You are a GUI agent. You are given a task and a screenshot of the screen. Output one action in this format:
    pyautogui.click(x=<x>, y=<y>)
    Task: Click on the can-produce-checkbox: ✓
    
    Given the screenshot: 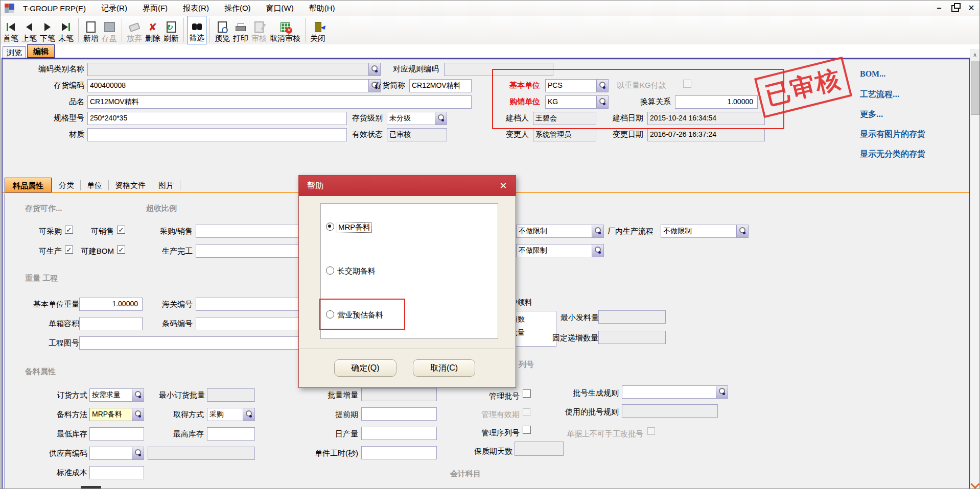 What is the action you would take?
    pyautogui.click(x=69, y=250)
    